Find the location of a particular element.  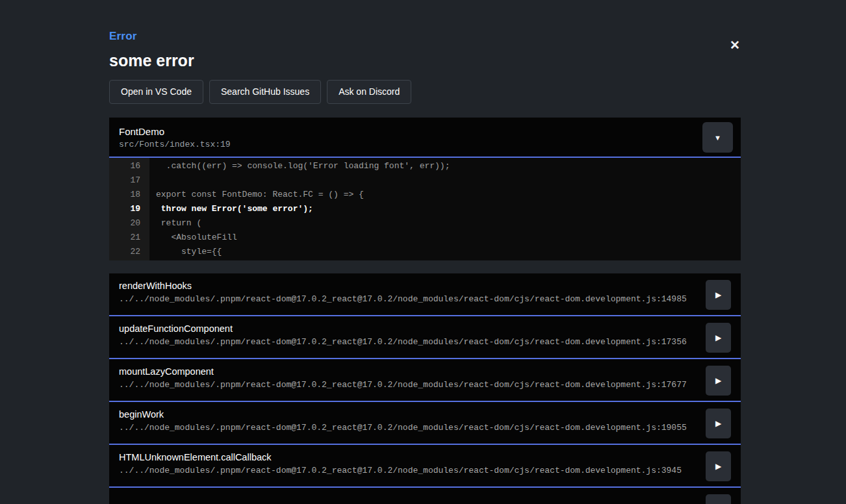

code-line: 21 <AbsoluteFill is located at coordinates (425, 238).